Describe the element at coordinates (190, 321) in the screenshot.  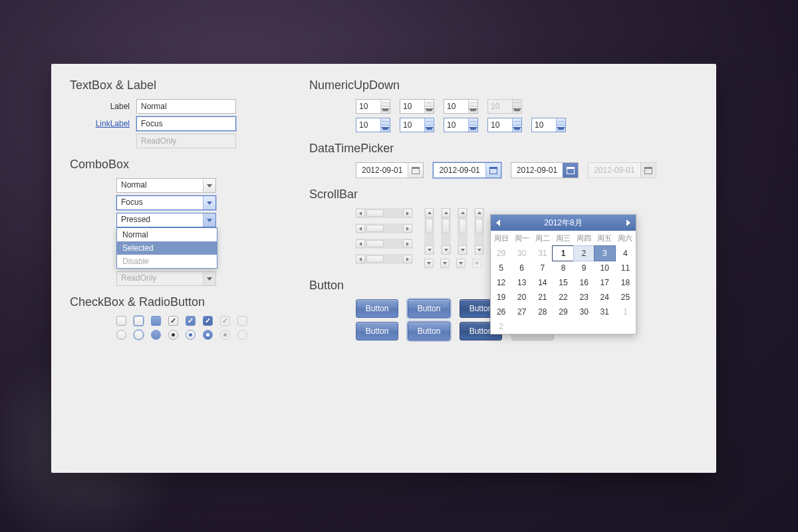
I see `checkbox-checked-focus` at that location.